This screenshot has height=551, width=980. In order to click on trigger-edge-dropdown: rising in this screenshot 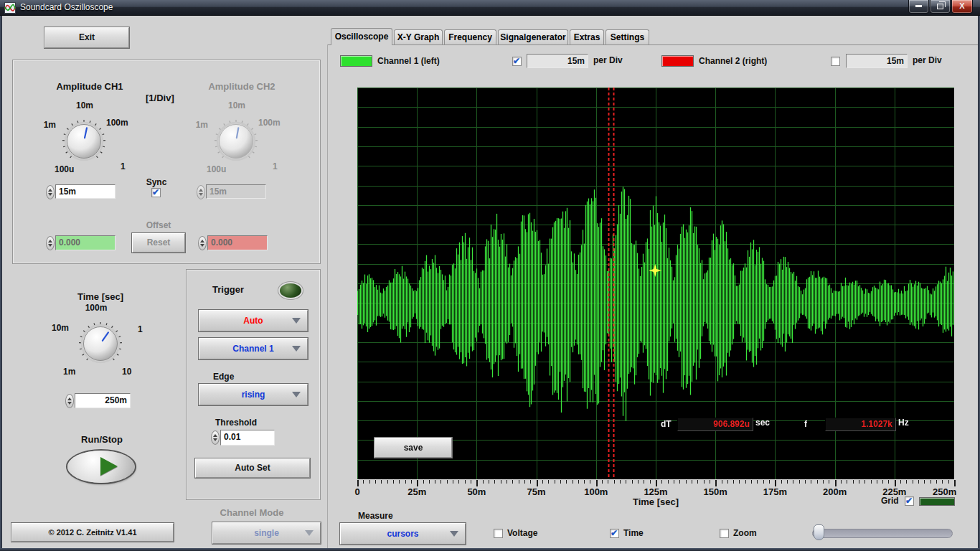, I will do `click(253, 395)`.